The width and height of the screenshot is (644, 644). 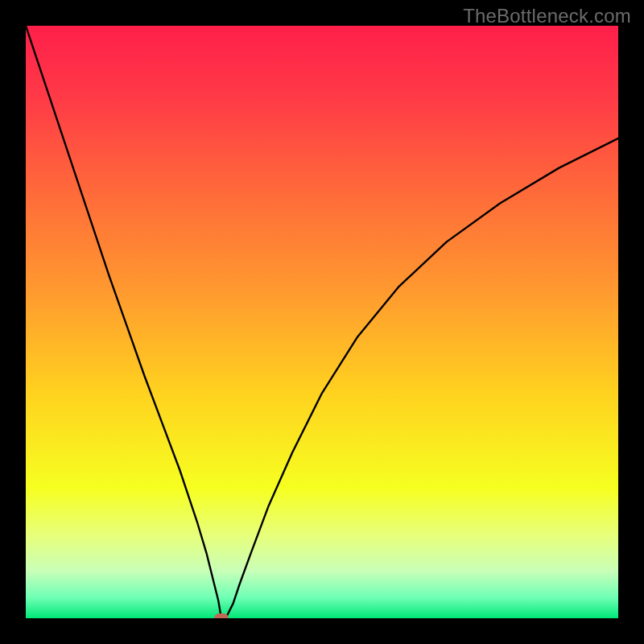 What do you see at coordinates (547, 16) in the screenshot?
I see `watermark-text: TheBottleneck.com` at bounding box center [547, 16].